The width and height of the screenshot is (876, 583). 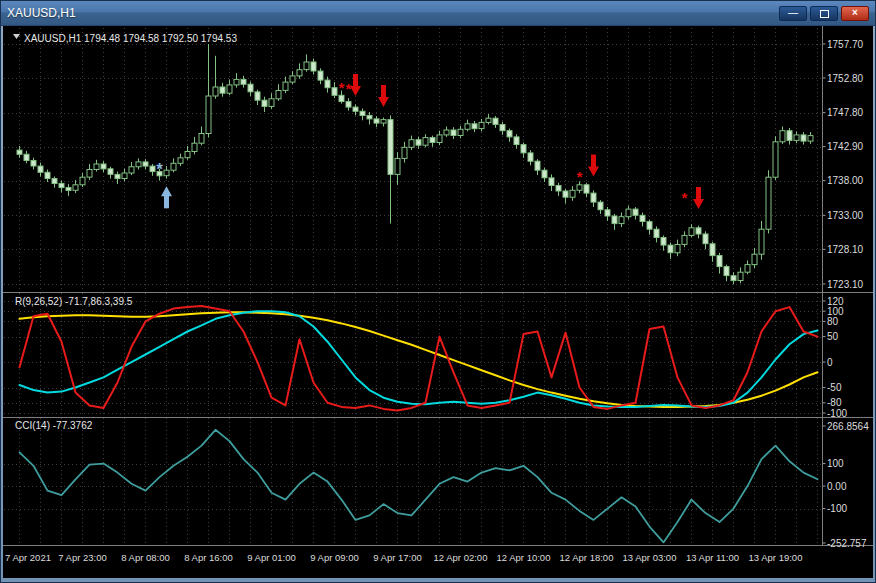 What do you see at coordinates (776, 558) in the screenshot?
I see `svg-text: 13 Apr 19:00` at bounding box center [776, 558].